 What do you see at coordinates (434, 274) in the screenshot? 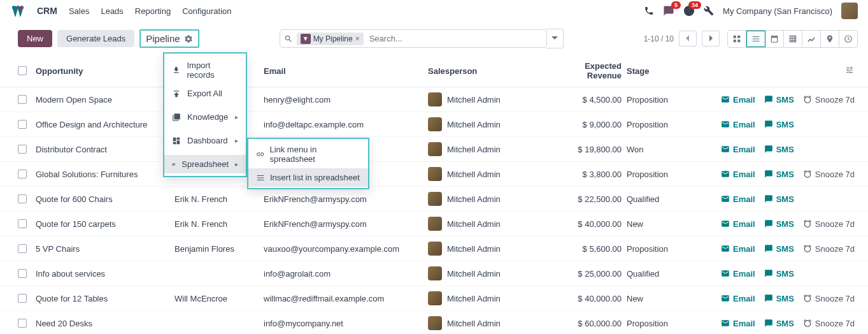
I see `table-row: Info about services info@agrolait.com Mi…` at bounding box center [434, 274].